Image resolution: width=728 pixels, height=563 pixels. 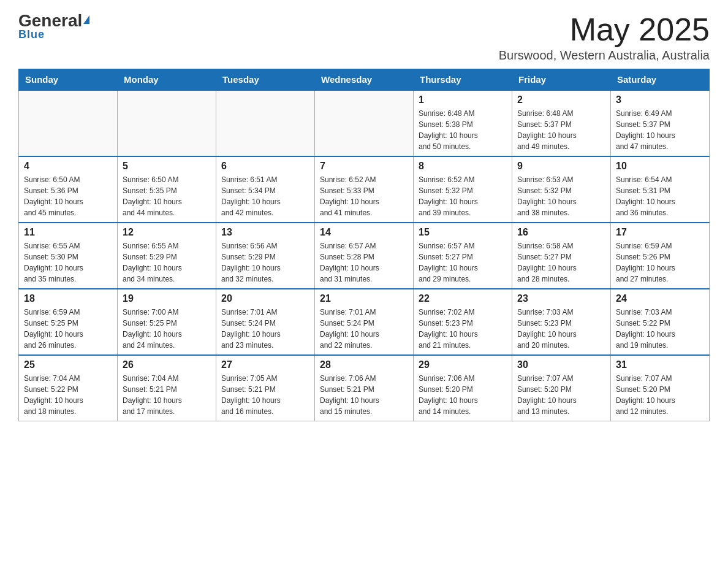 I want to click on day-number: 19, so click(x=167, y=299).